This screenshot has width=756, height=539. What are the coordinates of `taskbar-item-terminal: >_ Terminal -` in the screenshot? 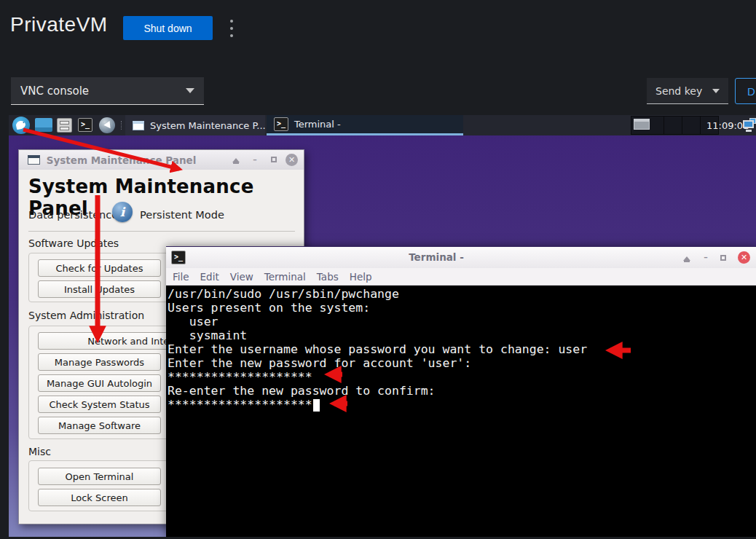 It's located at (365, 125).